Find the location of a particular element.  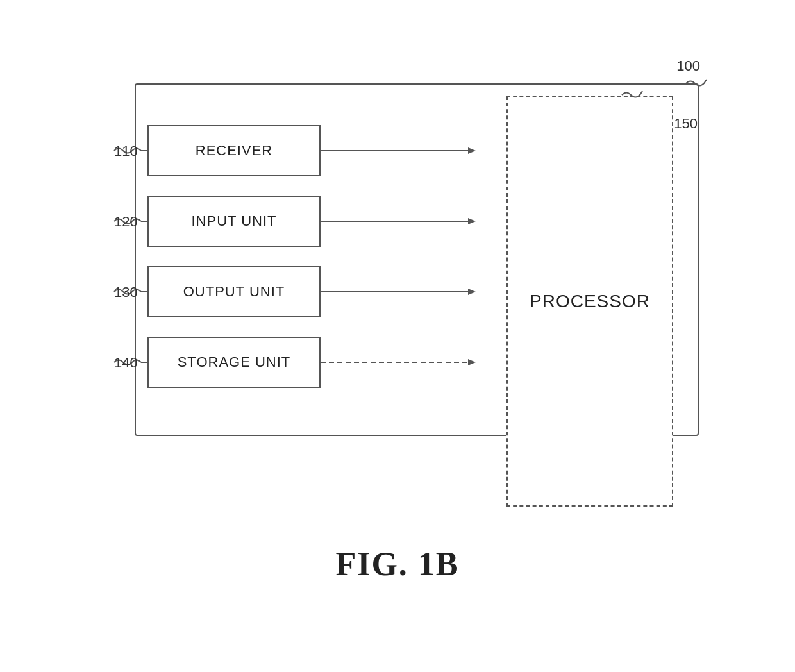

ref-label-110: 110 is located at coordinates (126, 151).